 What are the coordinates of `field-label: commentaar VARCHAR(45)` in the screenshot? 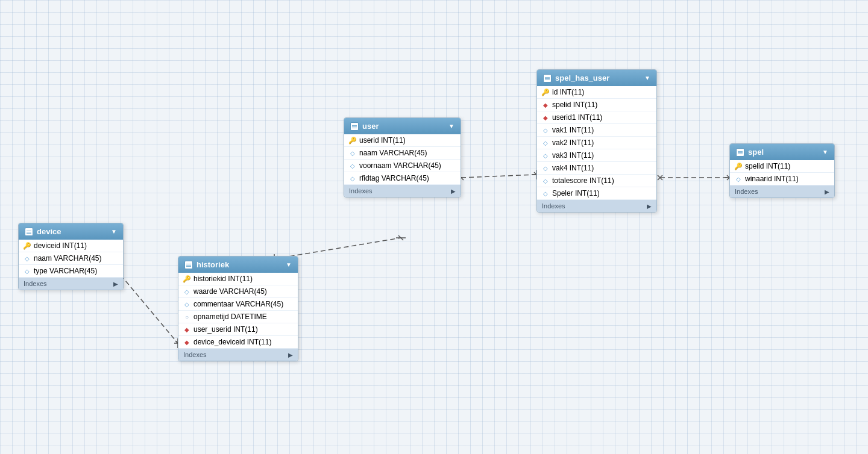 It's located at (239, 304).